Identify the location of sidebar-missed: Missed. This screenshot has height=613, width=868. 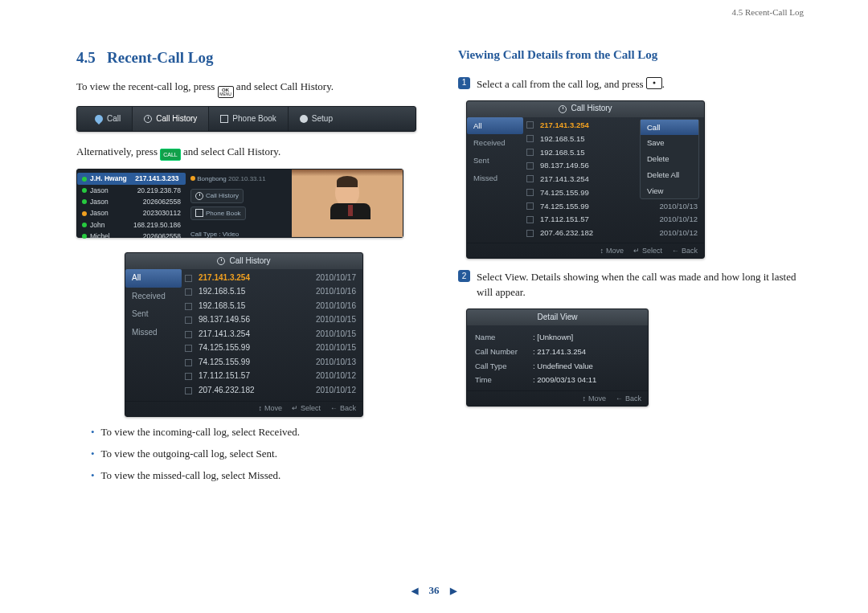
(495, 178).